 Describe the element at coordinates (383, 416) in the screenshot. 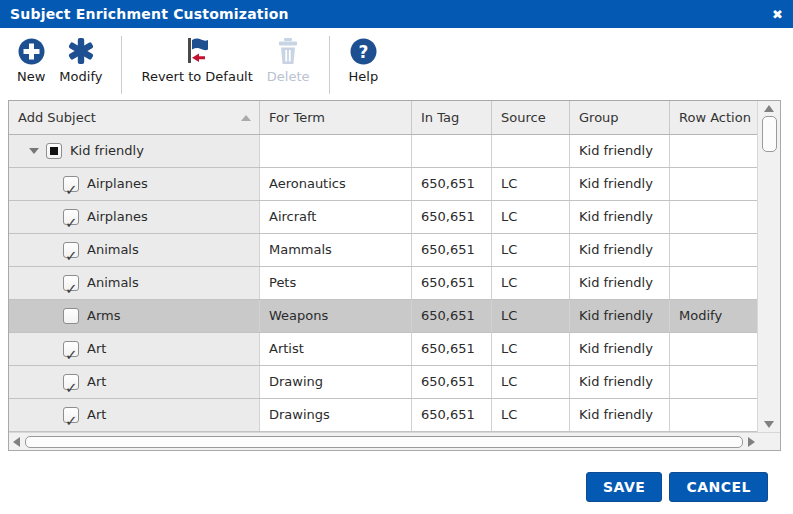

I see `table-row: Art Drawings 650,651 LC Kid friendly` at that location.